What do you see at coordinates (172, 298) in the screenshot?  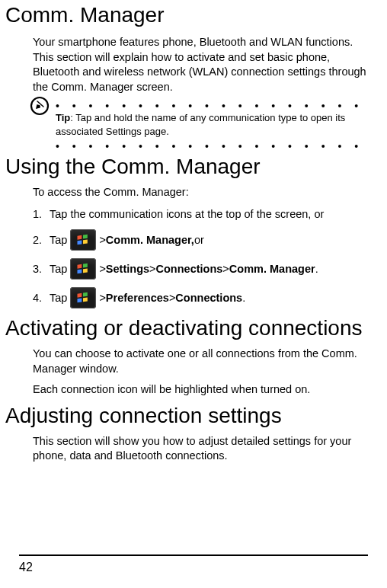 I see `step-4-gt2: >` at bounding box center [172, 298].